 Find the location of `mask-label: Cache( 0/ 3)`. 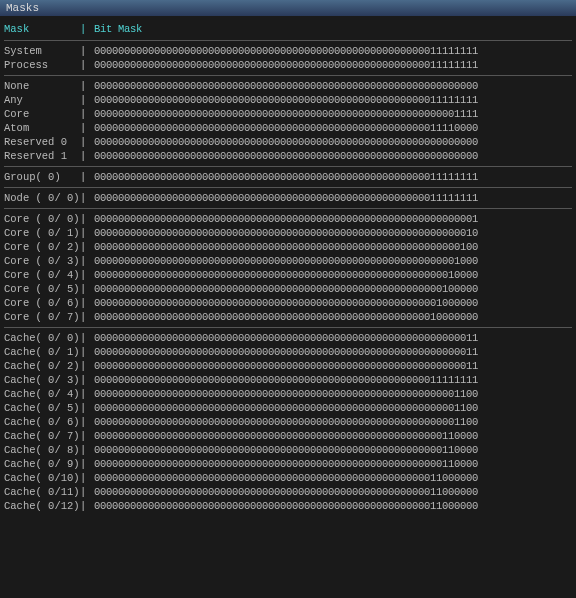

mask-label: Cache( 0/ 3) is located at coordinates (42, 380).